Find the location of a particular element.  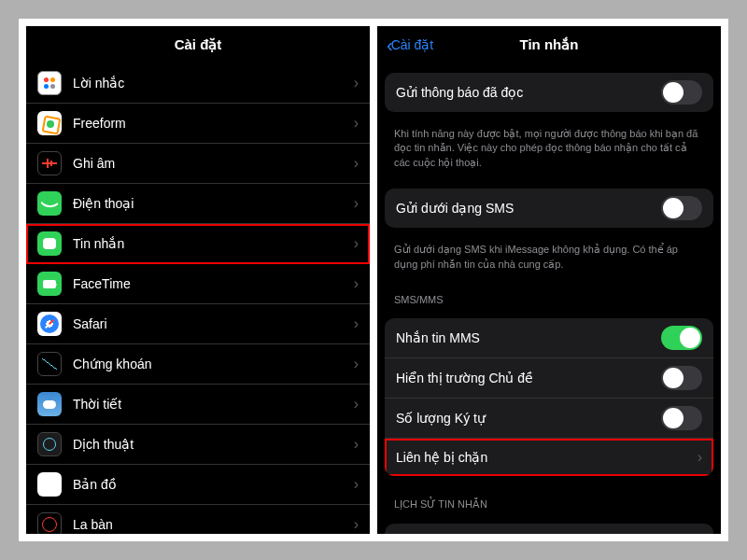

label: Gửi dưới dạng SMS is located at coordinates (529, 208).